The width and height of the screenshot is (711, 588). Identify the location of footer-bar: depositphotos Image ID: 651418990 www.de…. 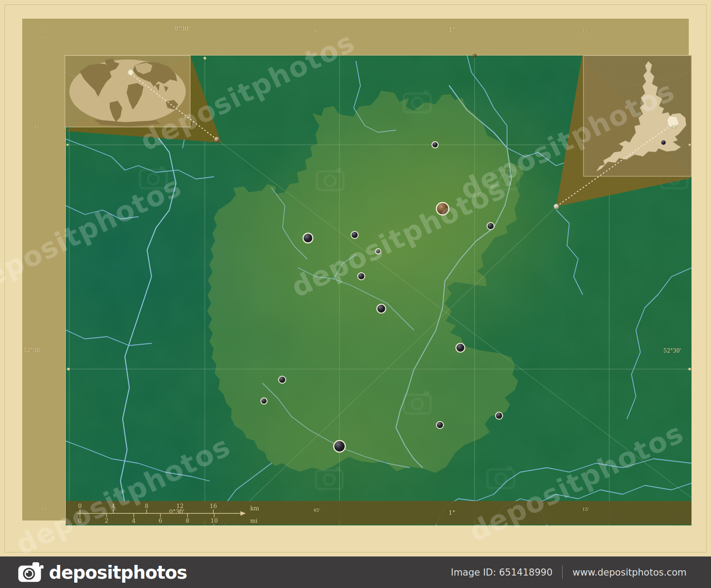
(356, 572).